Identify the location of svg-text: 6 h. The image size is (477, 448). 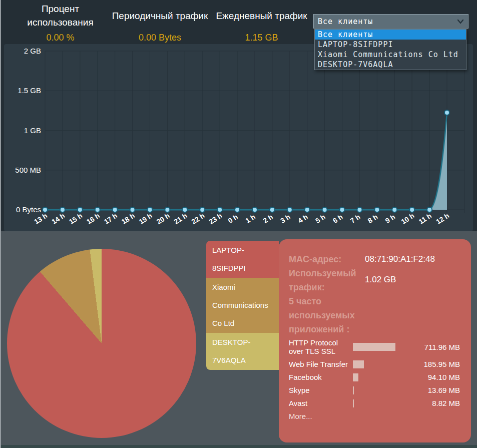
(338, 219).